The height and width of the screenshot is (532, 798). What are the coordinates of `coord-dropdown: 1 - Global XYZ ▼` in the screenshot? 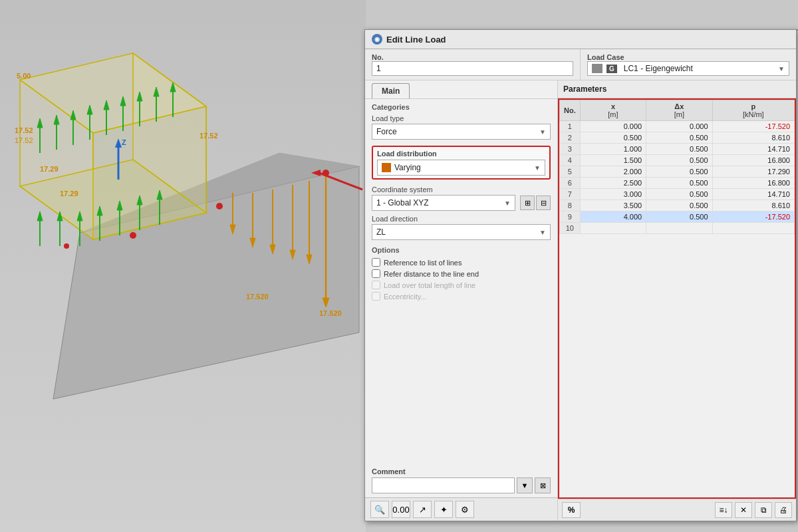 It's located at (444, 203).